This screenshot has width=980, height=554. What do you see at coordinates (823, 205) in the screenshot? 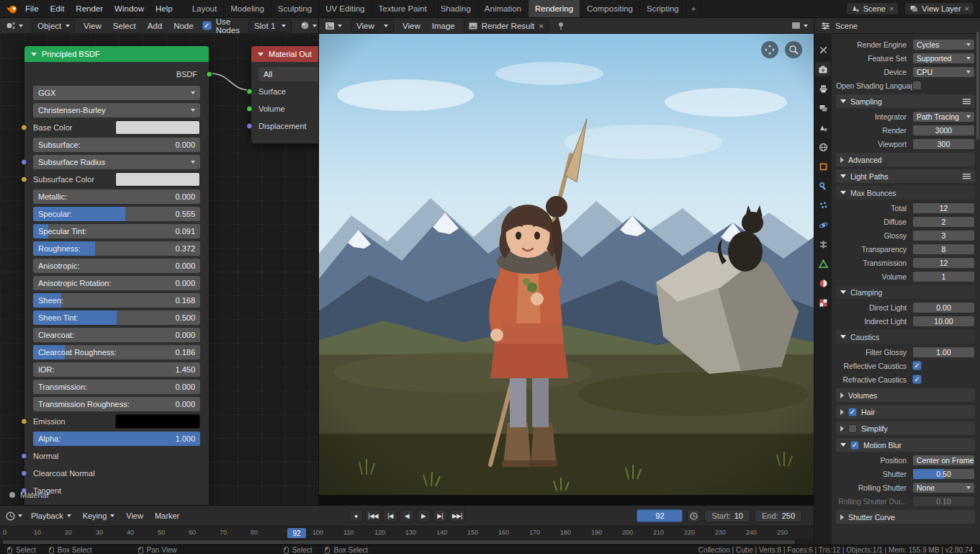
I see `tab-particles` at bounding box center [823, 205].